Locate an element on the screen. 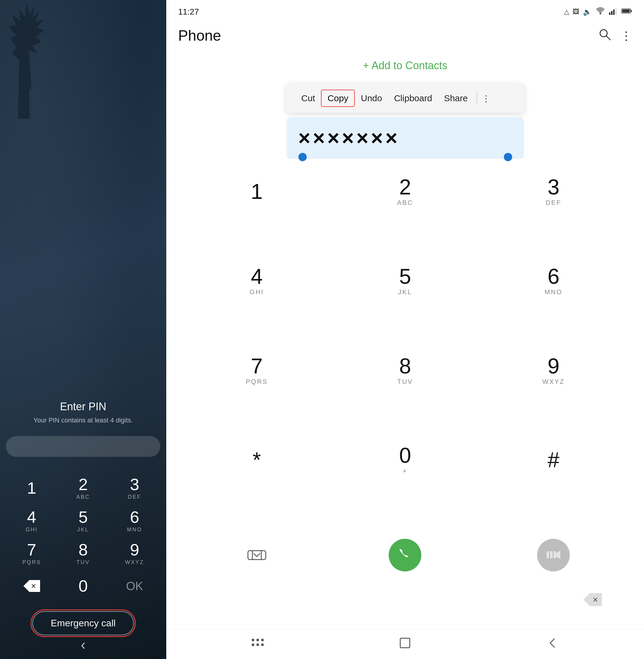 The height and width of the screenshot is (659, 644). mute-icon: 🔈 is located at coordinates (587, 12).